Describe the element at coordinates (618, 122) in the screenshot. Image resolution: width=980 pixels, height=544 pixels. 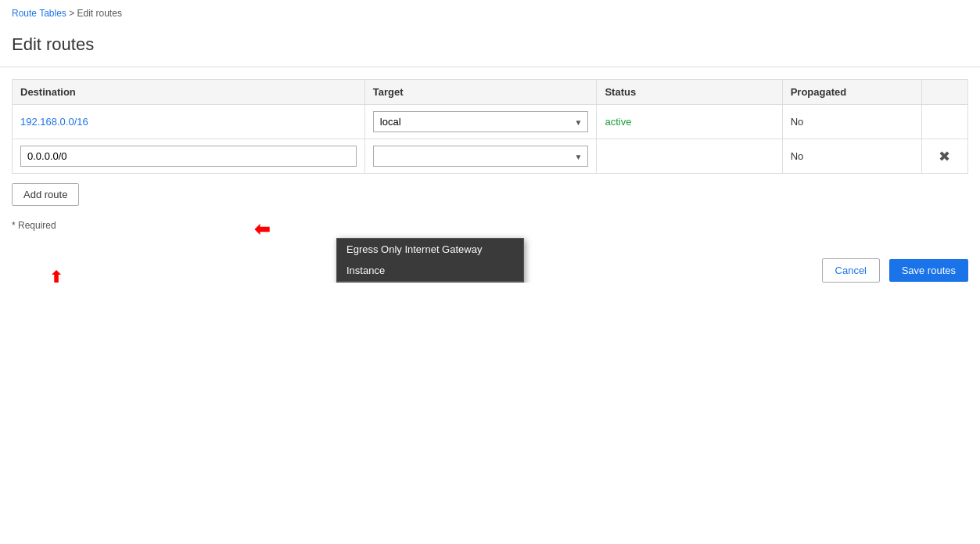
I see `status-active: active` at that location.